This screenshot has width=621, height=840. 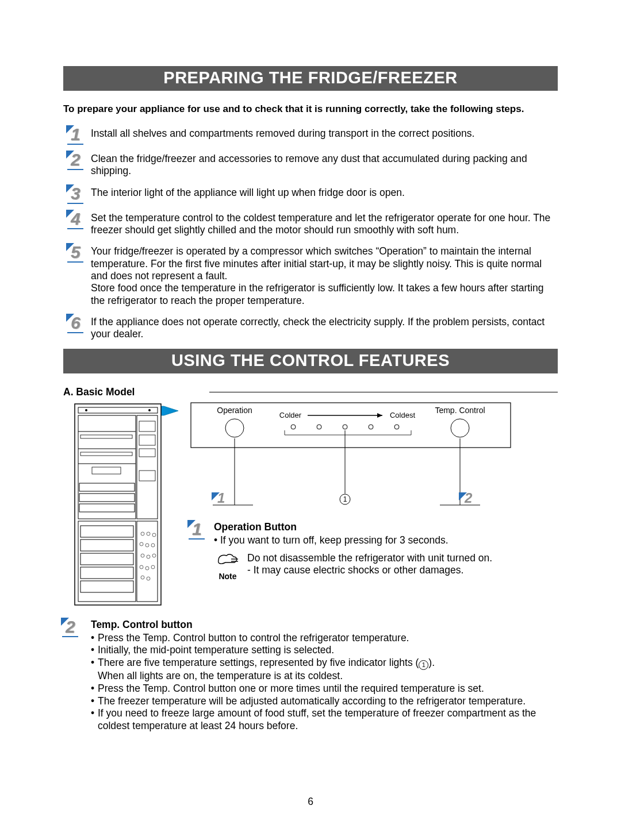 I want to click on fridge-illustration, so click(x=121, y=505).